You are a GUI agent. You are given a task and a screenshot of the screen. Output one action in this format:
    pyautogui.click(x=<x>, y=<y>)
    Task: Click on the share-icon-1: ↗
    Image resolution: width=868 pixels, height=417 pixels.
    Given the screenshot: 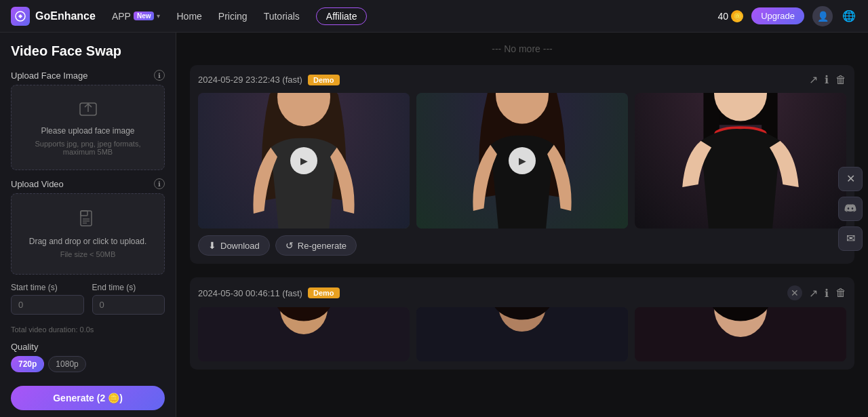 What is the action you would take?
    pyautogui.click(x=814, y=293)
    